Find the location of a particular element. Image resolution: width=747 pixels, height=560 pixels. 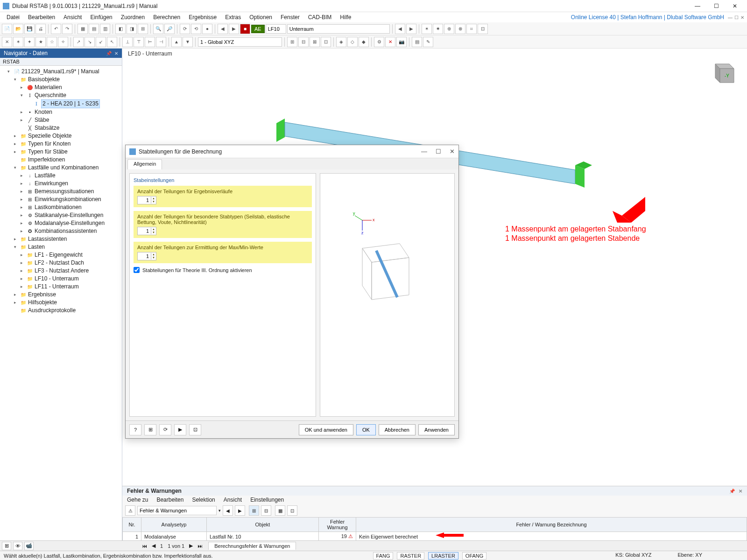

toolbar-icon: ⊥ is located at coordinates (127, 42).